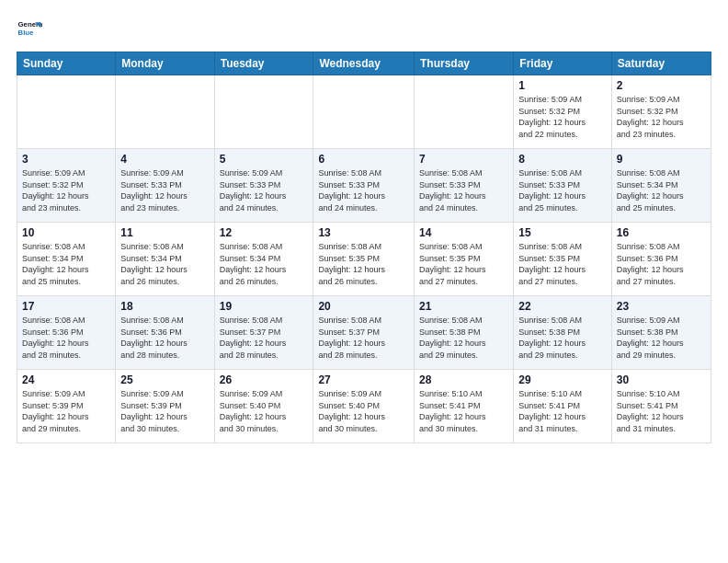 The image size is (728, 563). What do you see at coordinates (662, 233) in the screenshot?
I see `day-number: 16` at bounding box center [662, 233].